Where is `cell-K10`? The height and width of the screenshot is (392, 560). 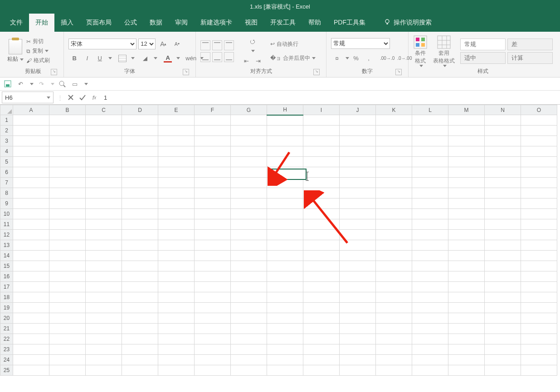 cell-K10 is located at coordinates (394, 214).